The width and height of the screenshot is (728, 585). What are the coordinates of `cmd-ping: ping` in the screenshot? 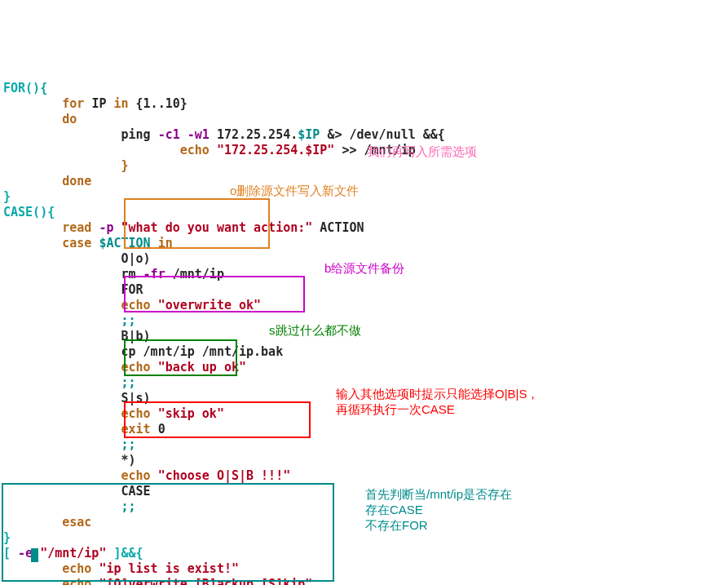 It's located at (136, 135).